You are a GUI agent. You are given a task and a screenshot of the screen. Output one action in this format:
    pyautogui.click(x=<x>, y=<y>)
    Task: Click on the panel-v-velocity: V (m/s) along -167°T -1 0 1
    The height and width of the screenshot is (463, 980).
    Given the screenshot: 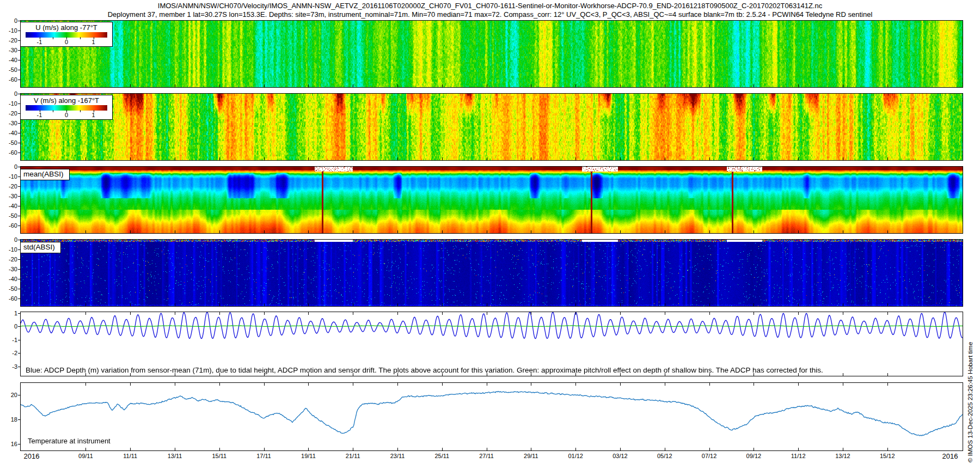 What is the action you would take?
    pyautogui.click(x=492, y=127)
    